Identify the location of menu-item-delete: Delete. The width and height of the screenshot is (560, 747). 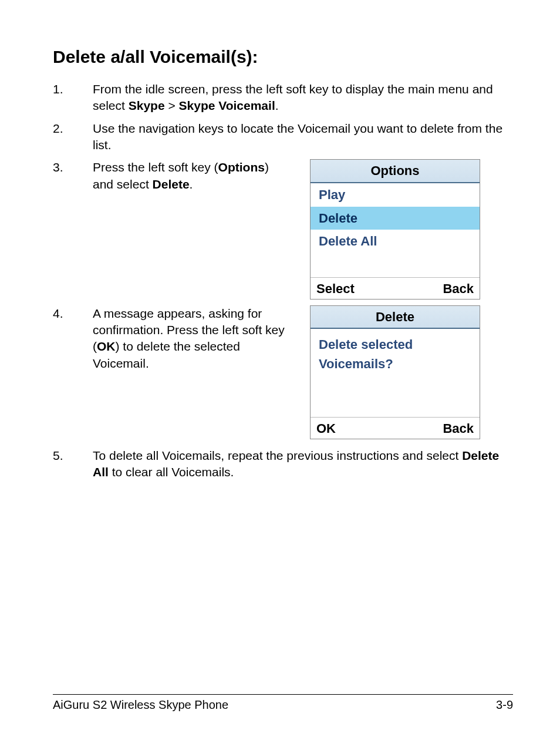
(395, 218).